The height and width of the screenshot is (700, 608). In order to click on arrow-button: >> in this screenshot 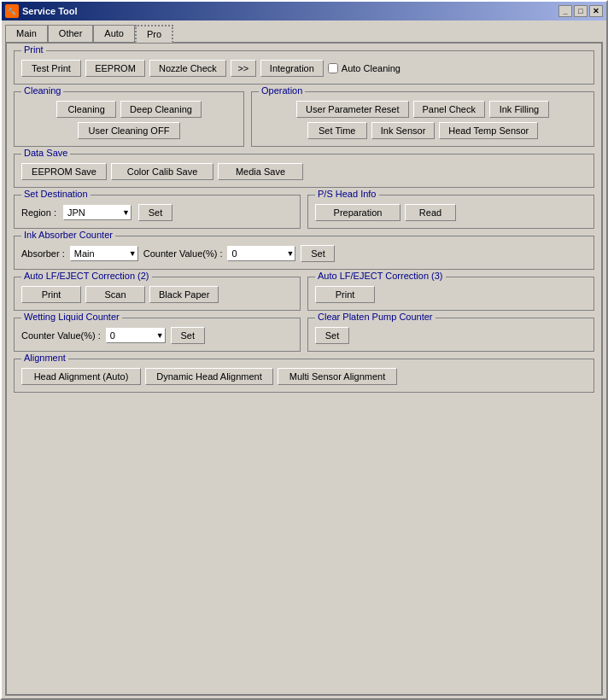, I will do `click(243, 68)`.